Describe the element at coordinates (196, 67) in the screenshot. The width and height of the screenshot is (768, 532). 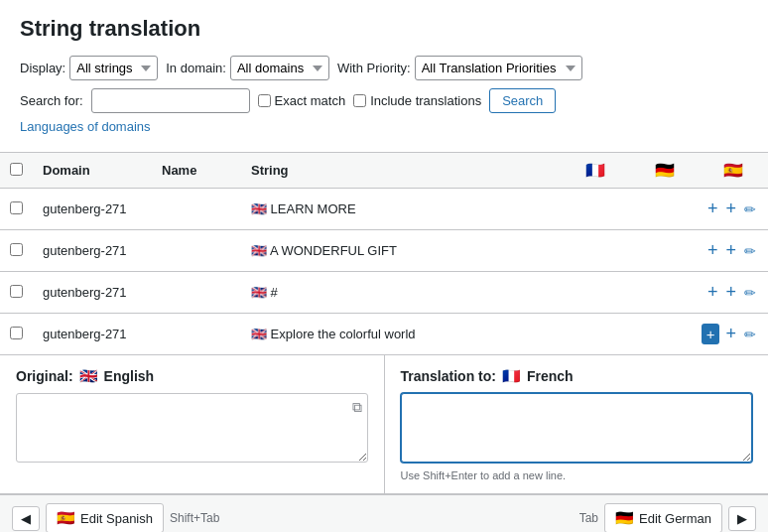
I see `domain-label: In domain:` at that location.